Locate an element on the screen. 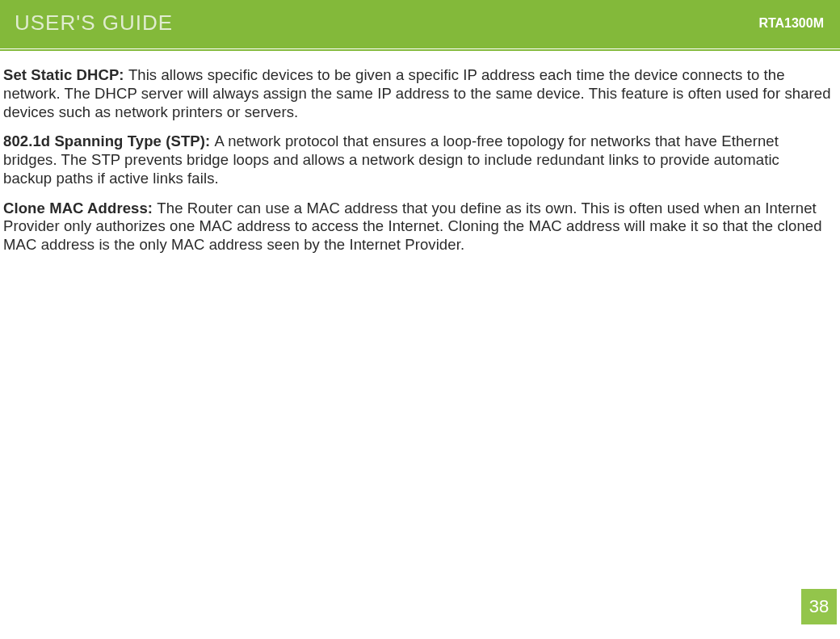  header-title: USER'S GUIDE is located at coordinates (94, 23).